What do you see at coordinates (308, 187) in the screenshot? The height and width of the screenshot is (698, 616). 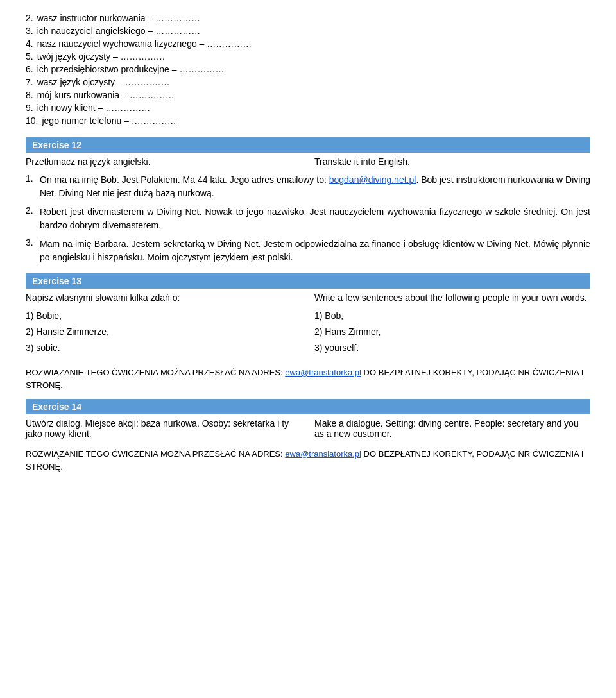 I see `exercise-12-para-1: 1. On ma na imię Bob. Jest Polakiem. Ma …` at bounding box center [308, 187].